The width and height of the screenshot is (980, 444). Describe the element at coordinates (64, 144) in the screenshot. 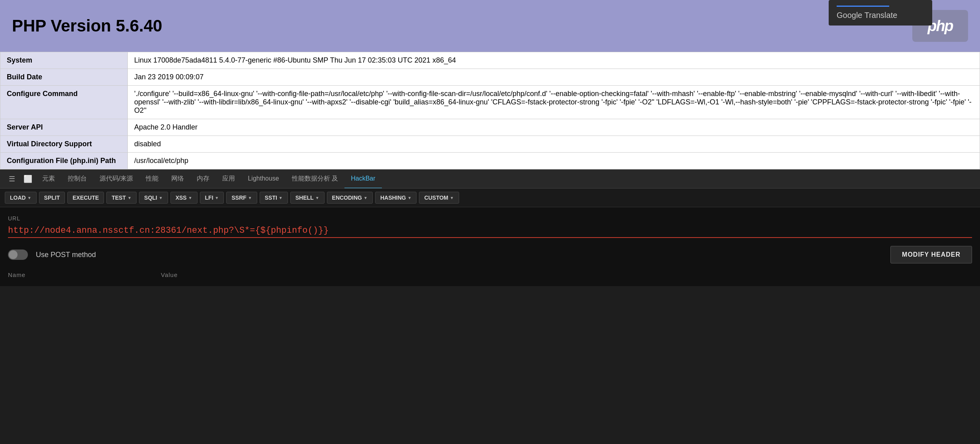

I see `row-label: Virtual Directory Support` at that location.